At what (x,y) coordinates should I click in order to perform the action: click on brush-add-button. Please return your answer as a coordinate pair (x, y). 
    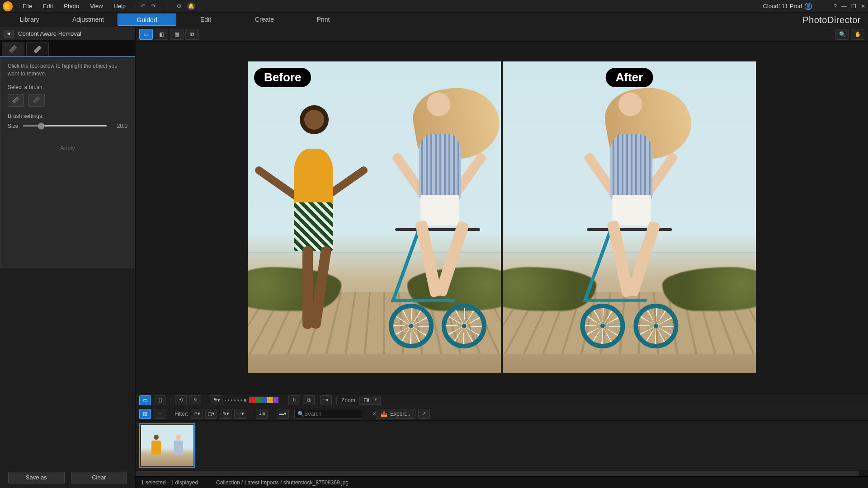
    Looking at the image, I should click on (16, 100).